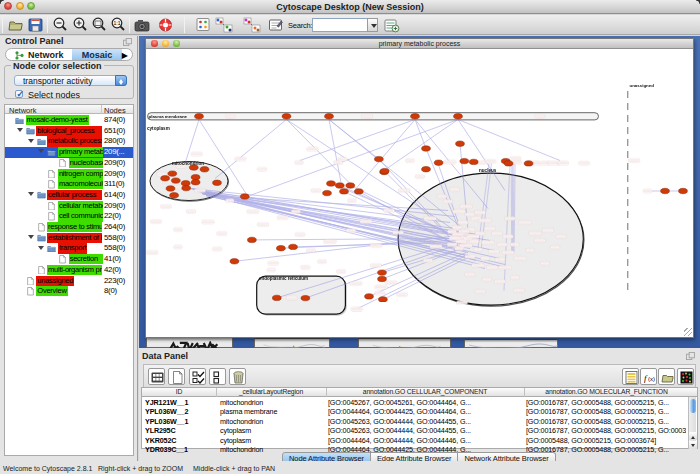  Describe the element at coordinates (118, 23) in the screenshot. I see `svg-text: 1:1` at that location.